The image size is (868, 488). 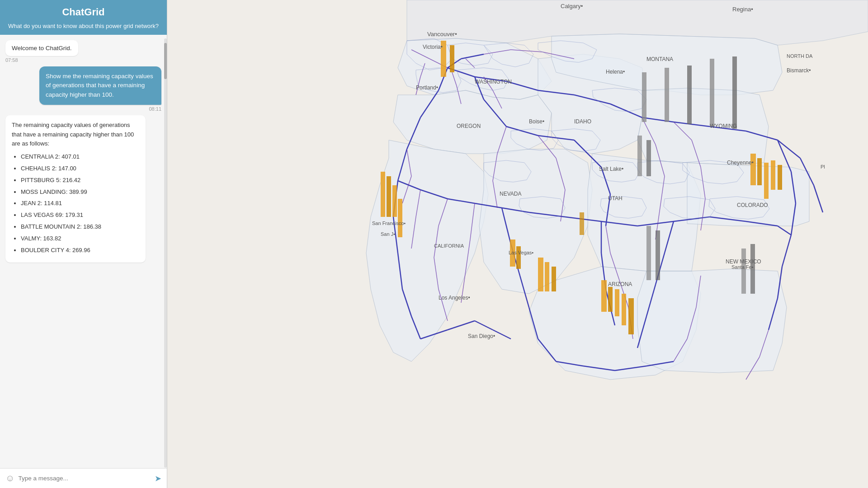 I want to click on bot-intro: The remaining capacity values of generat…, so click(x=73, y=135).